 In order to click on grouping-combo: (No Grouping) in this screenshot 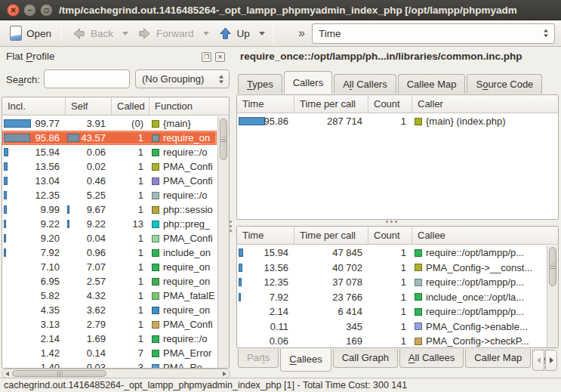, I will do `click(183, 79)`.